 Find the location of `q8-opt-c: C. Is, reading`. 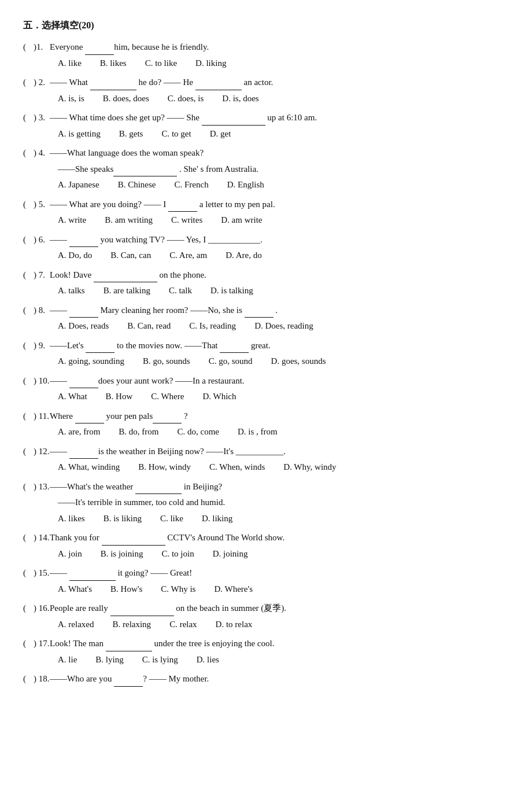

q8-opt-c: C. Is, reading is located at coordinates (213, 326).